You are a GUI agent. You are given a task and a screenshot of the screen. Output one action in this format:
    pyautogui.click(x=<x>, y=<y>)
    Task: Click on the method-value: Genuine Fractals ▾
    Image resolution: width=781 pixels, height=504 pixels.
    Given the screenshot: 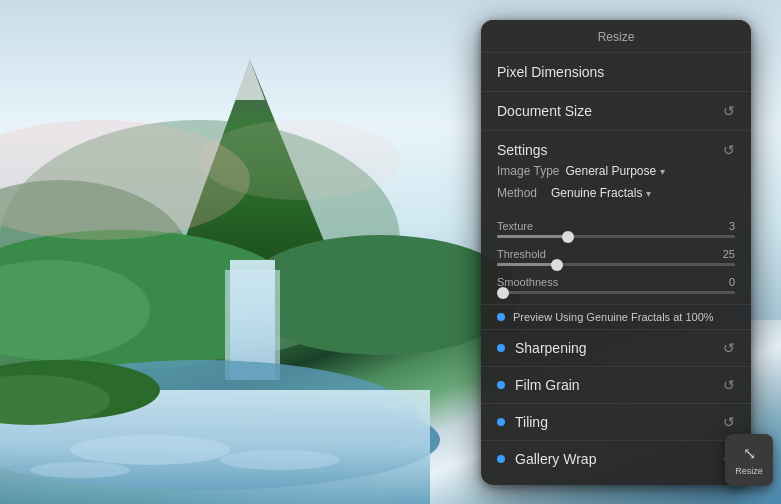 What is the action you would take?
    pyautogui.click(x=601, y=193)
    